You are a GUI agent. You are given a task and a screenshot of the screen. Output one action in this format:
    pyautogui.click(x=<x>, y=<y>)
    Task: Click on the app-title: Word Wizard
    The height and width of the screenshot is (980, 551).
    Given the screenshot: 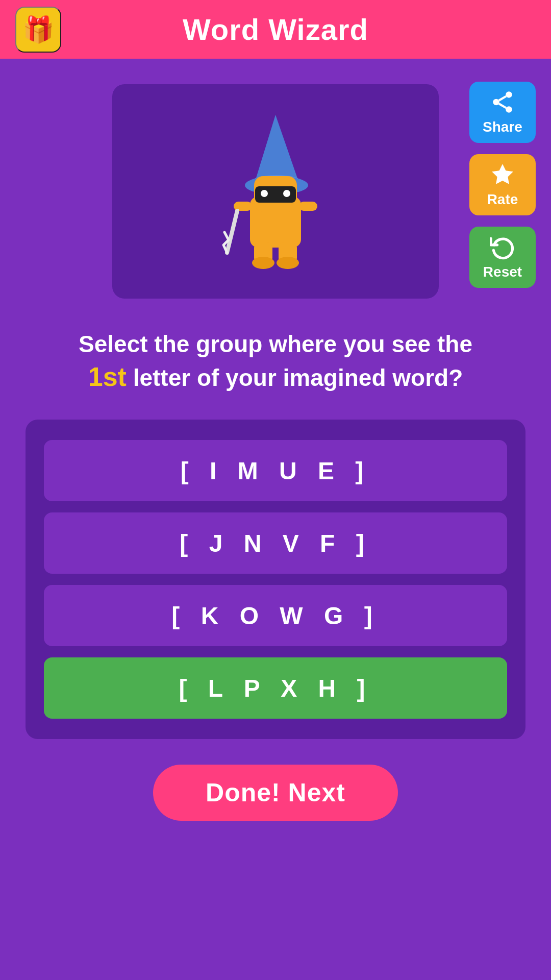 What is the action you would take?
    pyautogui.click(x=276, y=30)
    